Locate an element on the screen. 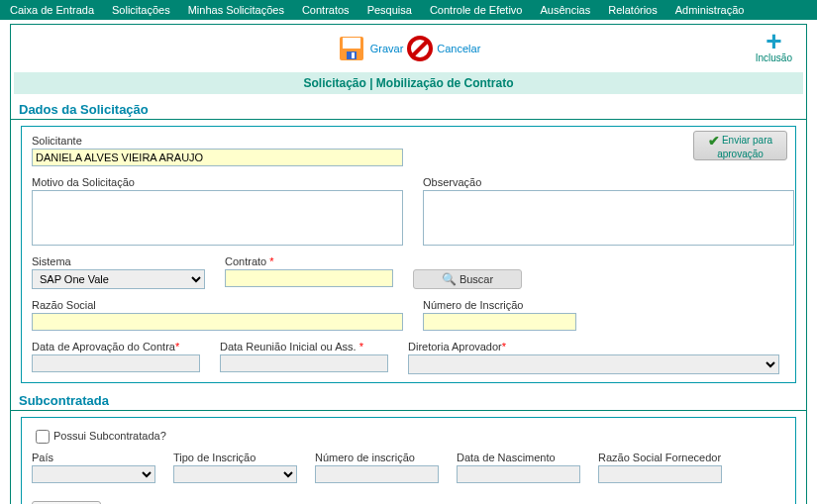 The width and height of the screenshot is (817, 504). tipo-inscr-label: Tipo de Inscrição is located at coordinates (236, 457).